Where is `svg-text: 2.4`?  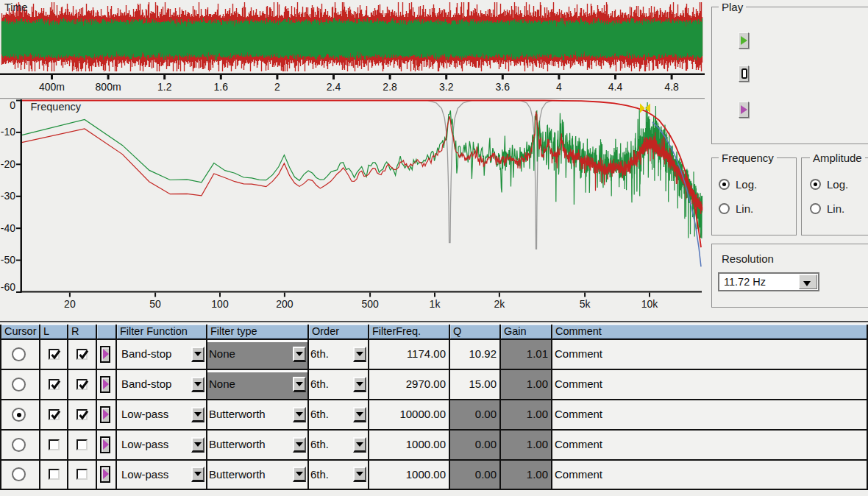 svg-text: 2.4 is located at coordinates (334, 87).